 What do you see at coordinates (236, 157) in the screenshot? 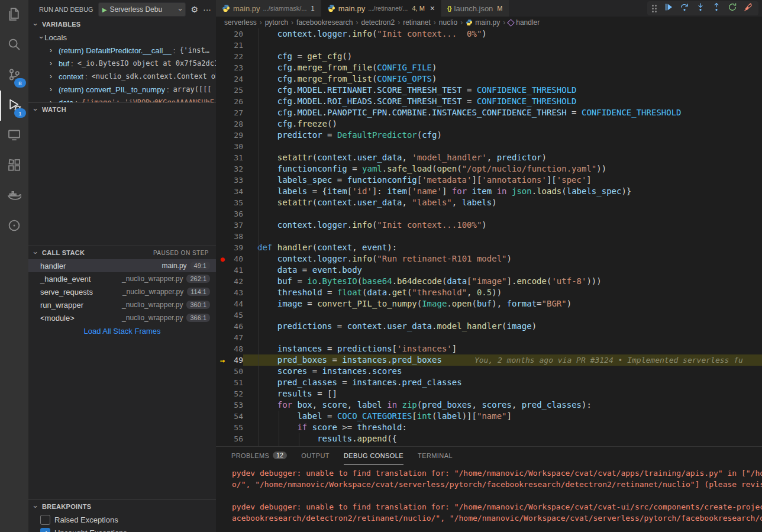
I see `line-number: 31` at bounding box center [236, 157].